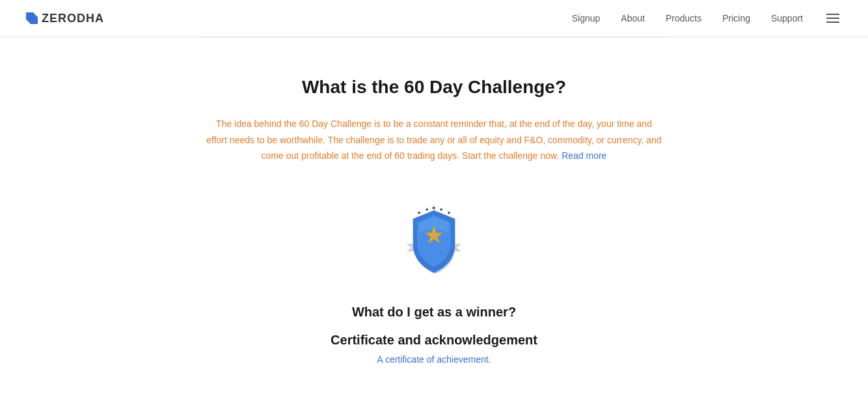  Describe the element at coordinates (434, 313) in the screenshot. I see `winner-question-title: What do I get as a winner?` at that location.